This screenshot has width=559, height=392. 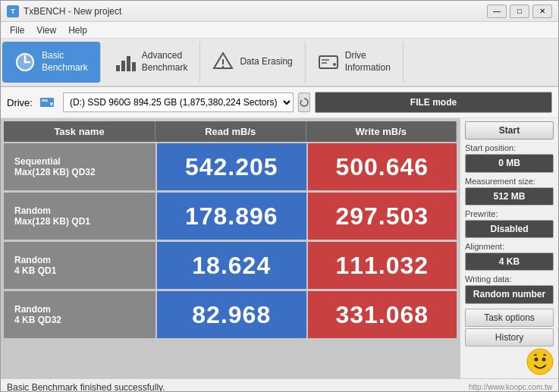 I want to click on toolbar: BasicBenchmark AdvancedBenchmark Data Er…, so click(x=279, y=63).